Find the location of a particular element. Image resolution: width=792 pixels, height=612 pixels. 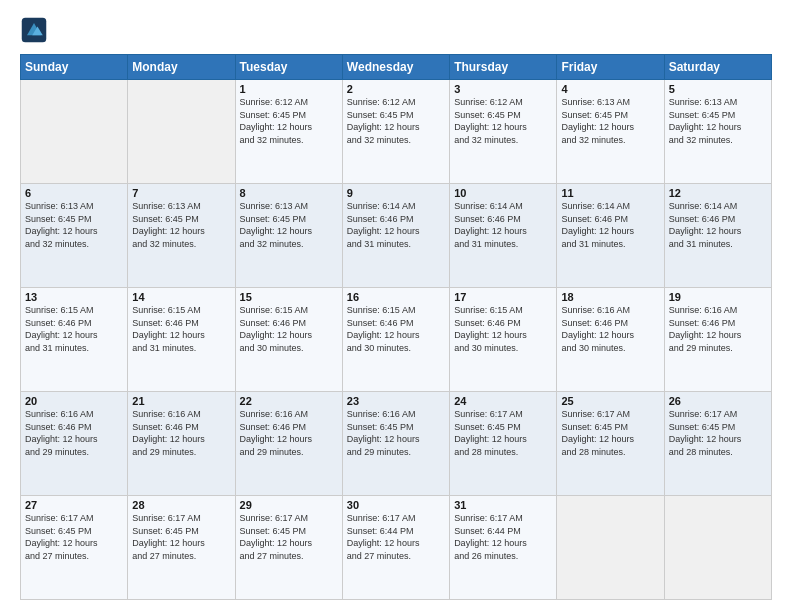

day-number: 13 is located at coordinates (74, 297).